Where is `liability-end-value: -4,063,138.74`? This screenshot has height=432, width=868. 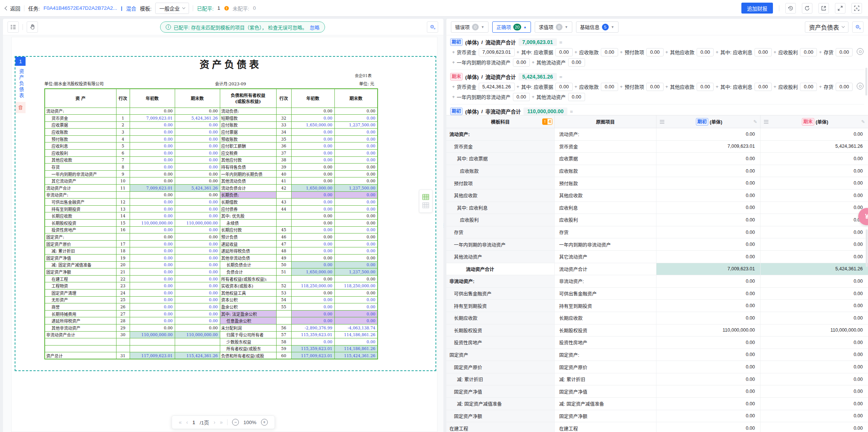 liability-end-value: -4,063,138.74 is located at coordinates (356, 328).